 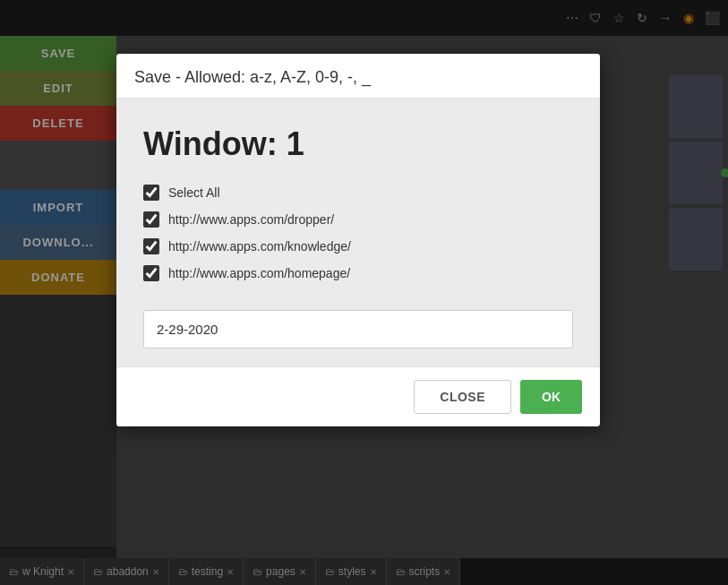 I want to click on checkbox-homepage, so click(x=151, y=273).